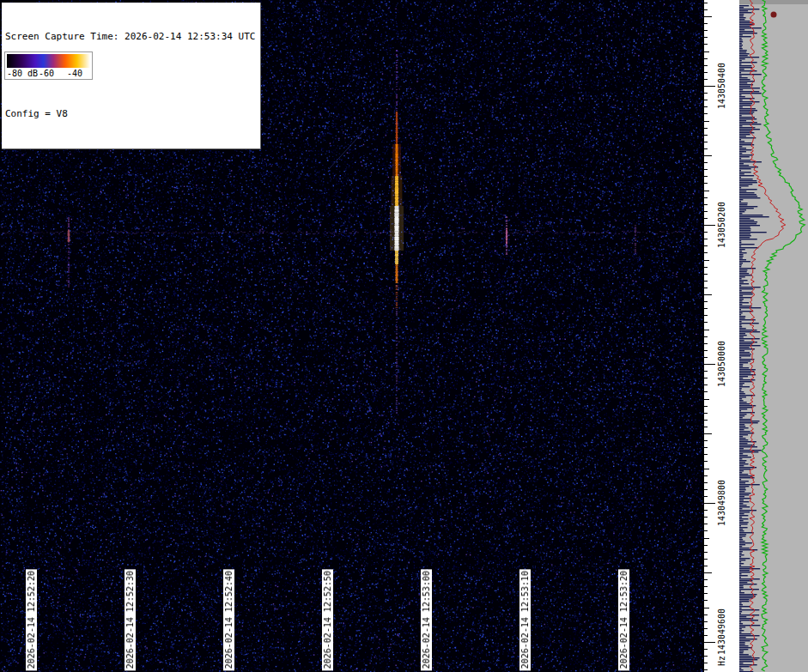 This screenshot has height=672, width=808. Describe the element at coordinates (48, 61) in the screenshot. I see `colorbar-gradient` at that location.